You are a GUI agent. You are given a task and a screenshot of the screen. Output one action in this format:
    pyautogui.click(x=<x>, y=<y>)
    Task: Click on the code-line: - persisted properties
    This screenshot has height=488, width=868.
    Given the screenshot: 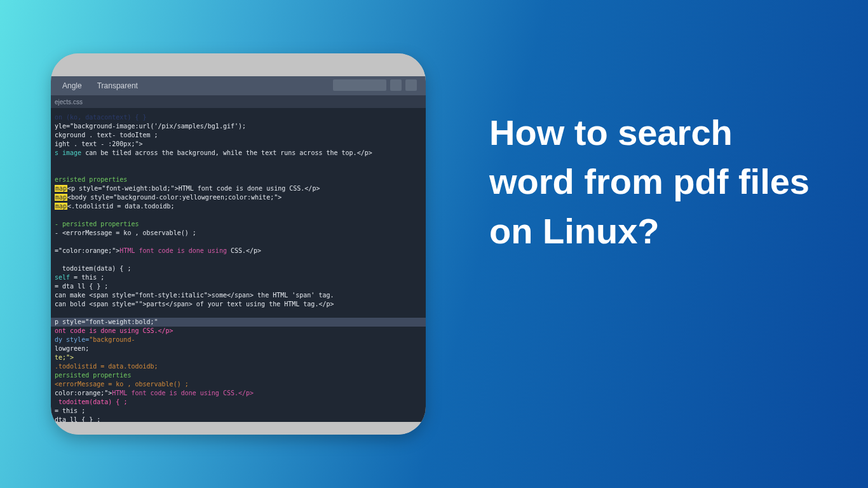 What is the action you would take?
    pyautogui.click(x=240, y=224)
    